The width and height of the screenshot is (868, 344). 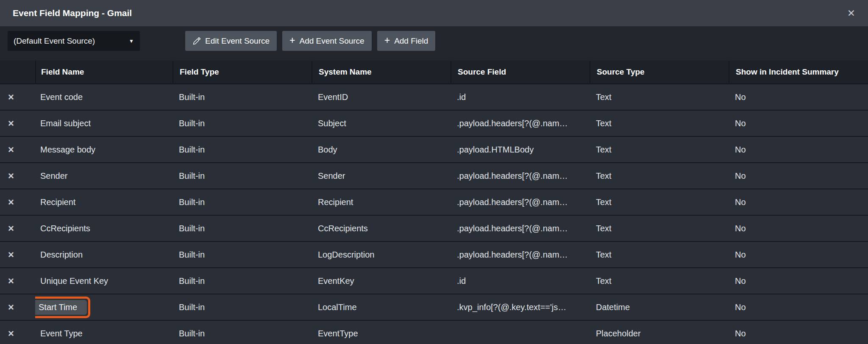 What do you see at coordinates (61, 97) in the screenshot?
I see `field-name-value: Event code` at bounding box center [61, 97].